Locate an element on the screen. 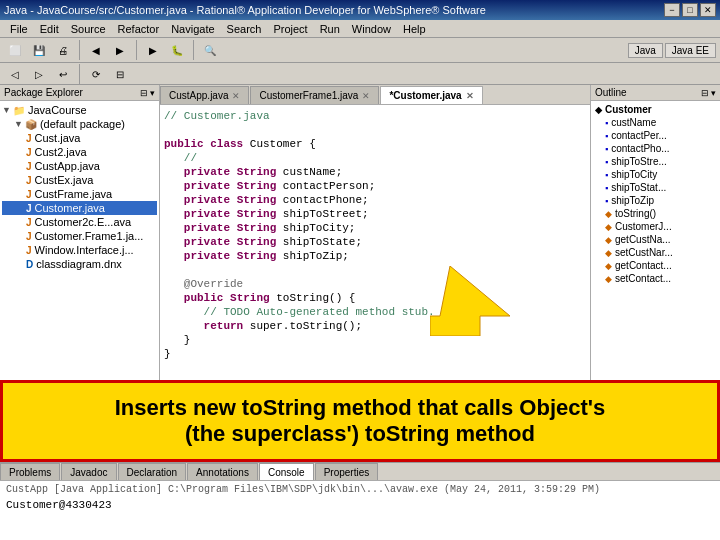  save-button: 💾 is located at coordinates (39, 50).